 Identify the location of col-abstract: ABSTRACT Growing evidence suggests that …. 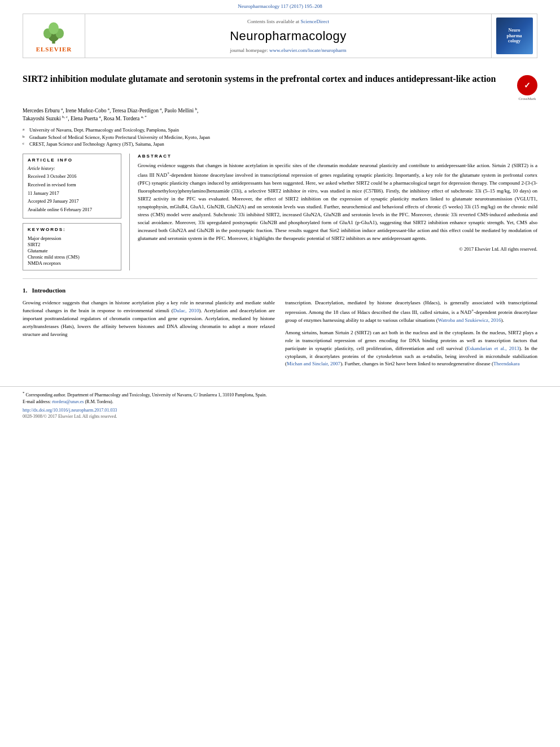
(334, 212).